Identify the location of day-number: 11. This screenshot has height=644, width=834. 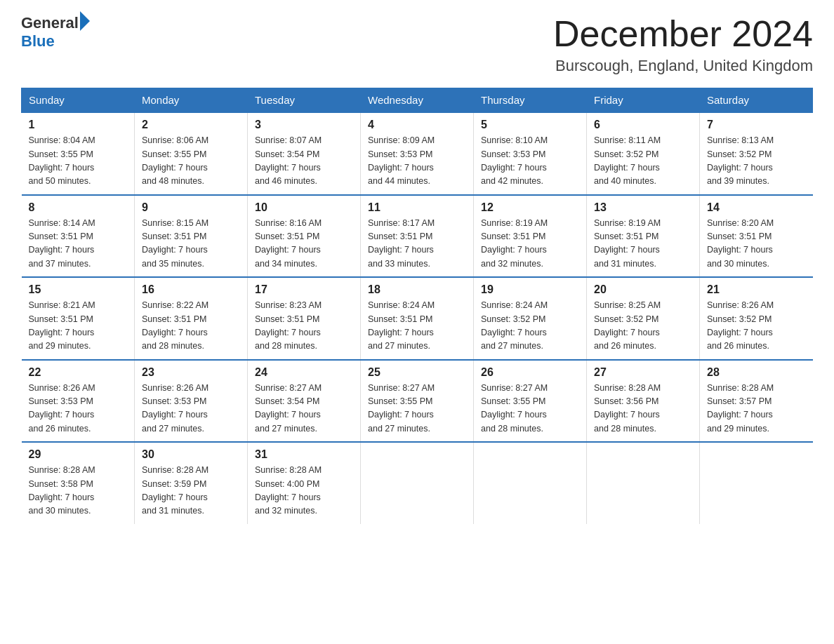
(417, 208).